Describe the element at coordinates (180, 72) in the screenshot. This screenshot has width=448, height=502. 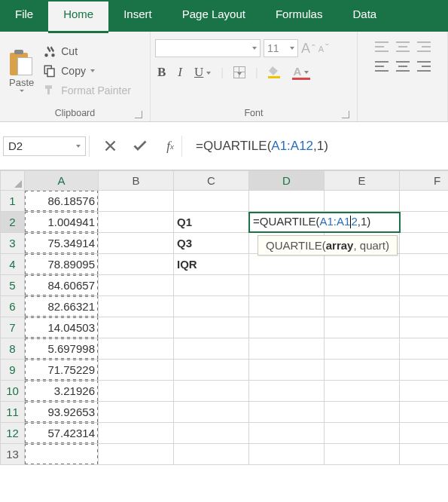
I see `italic-button: I` at that location.